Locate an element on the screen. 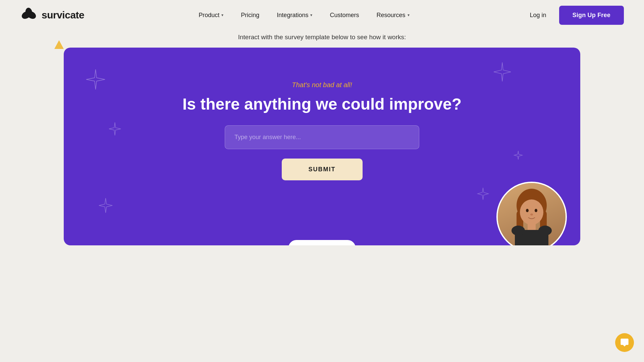  navbar: survicate Product ▾ Pricing Integrations… is located at coordinates (322, 15).